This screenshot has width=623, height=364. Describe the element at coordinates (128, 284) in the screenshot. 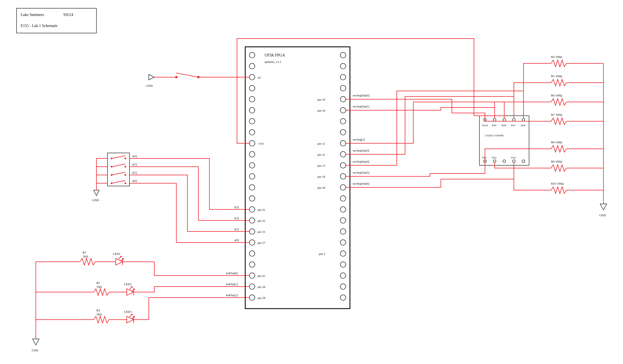

I see `led2: LED2` at that location.